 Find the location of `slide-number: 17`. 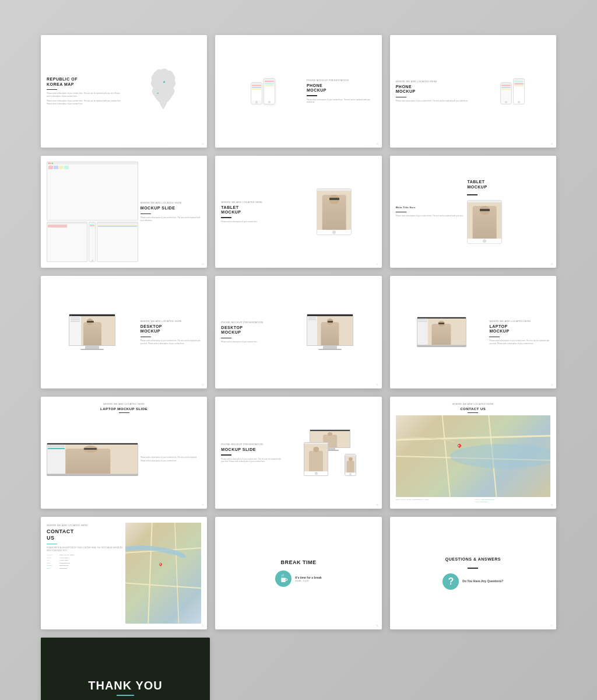

slide-number: 17 is located at coordinates (377, 264).